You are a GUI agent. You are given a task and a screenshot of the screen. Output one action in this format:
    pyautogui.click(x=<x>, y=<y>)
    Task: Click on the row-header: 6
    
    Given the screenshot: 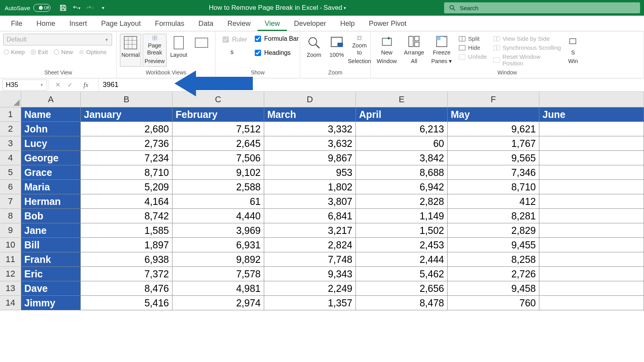 What is the action you would take?
    pyautogui.click(x=11, y=187)
    